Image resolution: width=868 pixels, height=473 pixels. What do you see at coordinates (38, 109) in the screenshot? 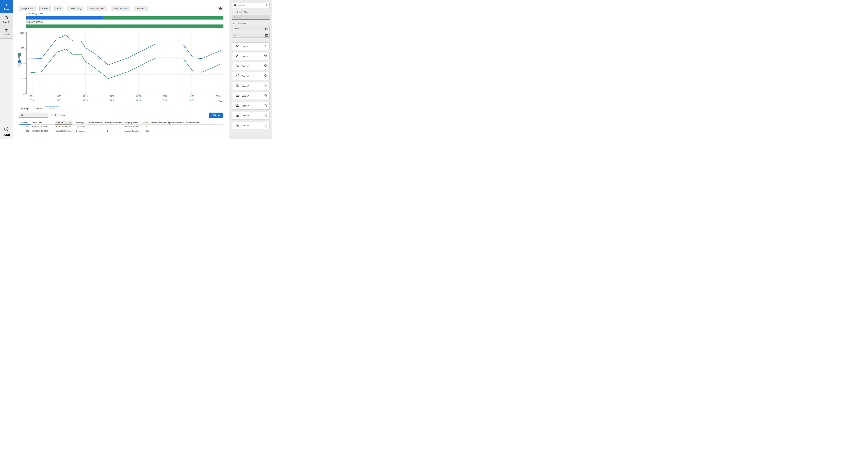
I see `tab-values: Values` at bounding box center [38, 109].